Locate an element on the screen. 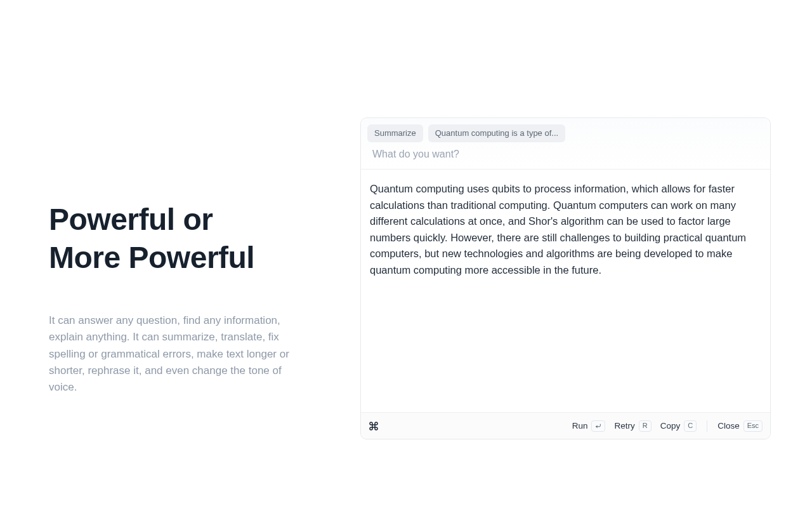 The height and width of the screenshot is (508, 812). output-text: Quantum computing uses qubits to process… is located at coordinates (566, 230).